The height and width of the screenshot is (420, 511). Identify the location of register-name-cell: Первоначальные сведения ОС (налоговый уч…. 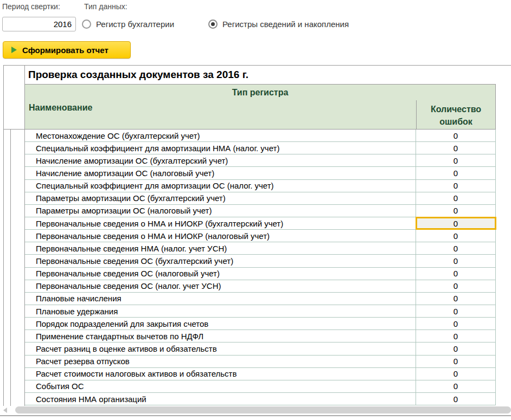
(220, 274).